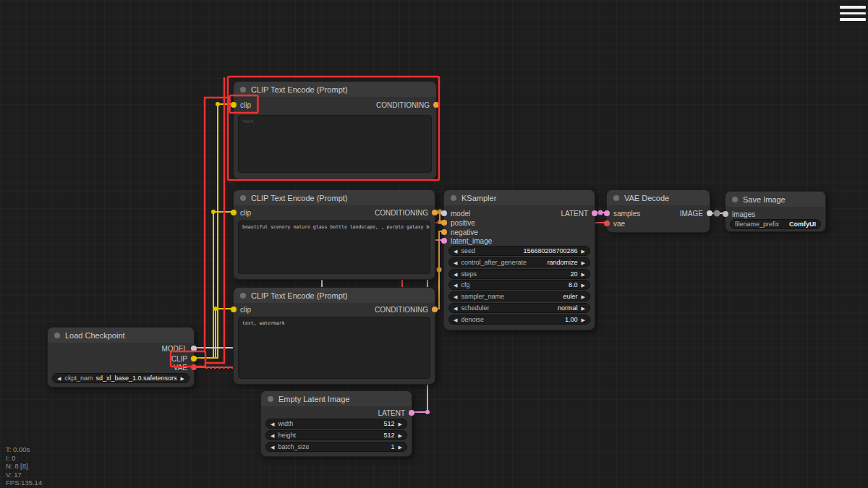  I want to click on node-clip-text-encode-negative: CLIP Text Encode (Prompt) clip CONDITION…, so click(334, 335).